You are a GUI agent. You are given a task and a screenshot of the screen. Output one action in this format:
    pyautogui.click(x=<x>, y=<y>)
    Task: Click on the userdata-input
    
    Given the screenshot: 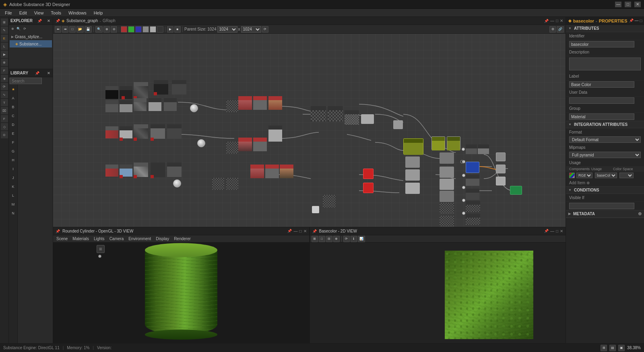 What is the action you would take?
    pyautogui.click(x=602, y=101)
    